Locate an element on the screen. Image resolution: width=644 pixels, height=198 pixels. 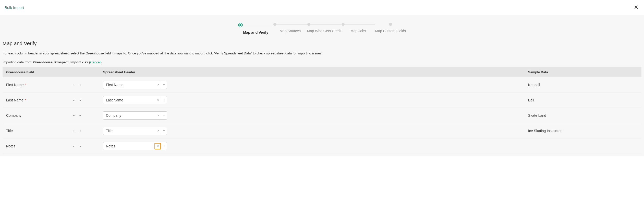
step-label: Map Who Gets Credit is located at coordinates (324, 31).